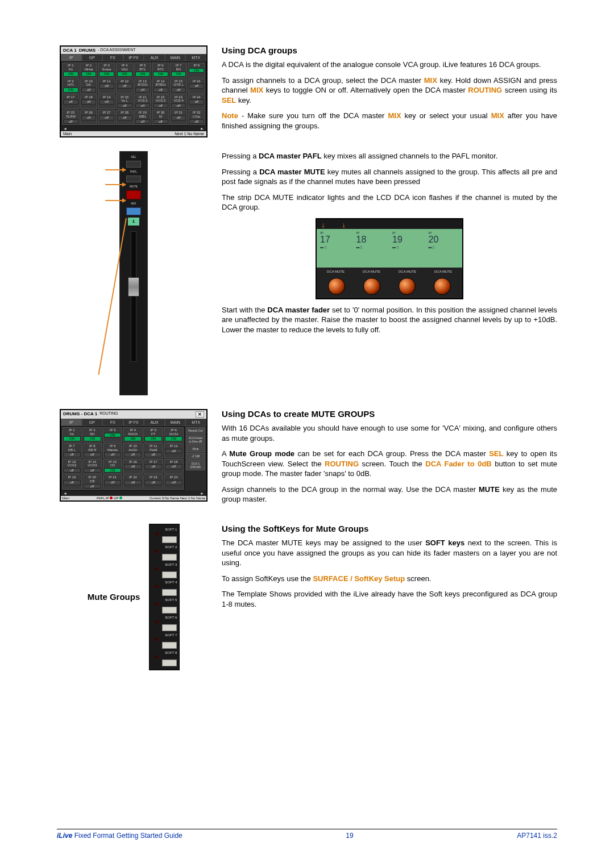 The height and width of the screenshot is (868, 614). I want to click on channel-cell: IP 6BT2ON, so click(160, 70).